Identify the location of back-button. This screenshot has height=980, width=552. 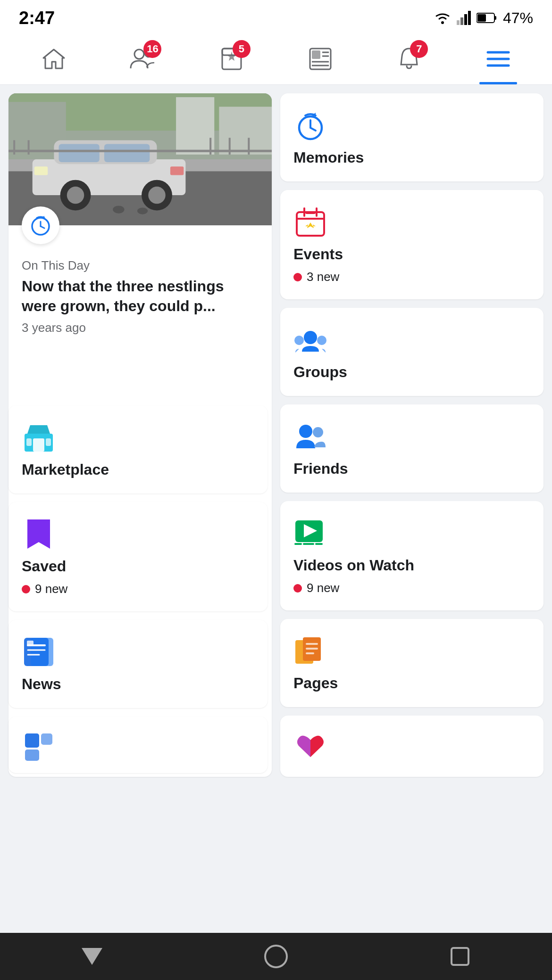
(92, 956).